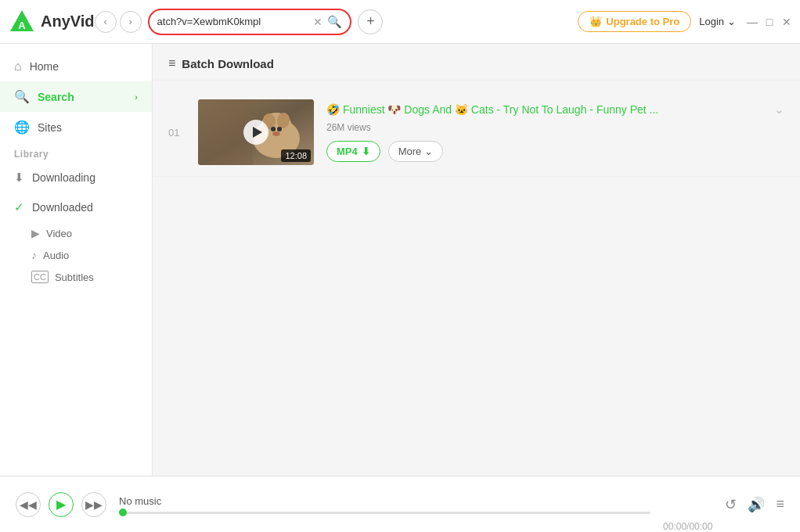 The height and width of the screenshot is (532, 800). I want to click on sidebar-item-downloaded: ✓ Downloaded, so click(76, 207).